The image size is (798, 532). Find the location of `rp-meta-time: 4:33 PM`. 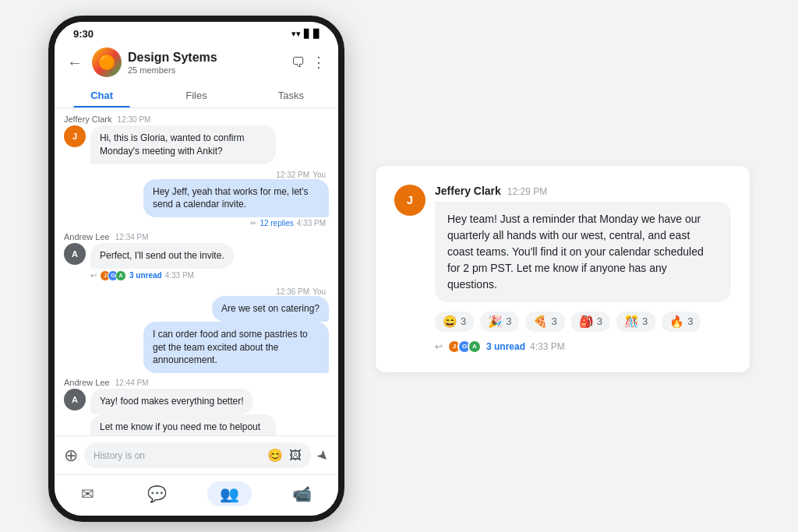

rp-meta-time: 4:33 PM is located at coordinates (547, 347).